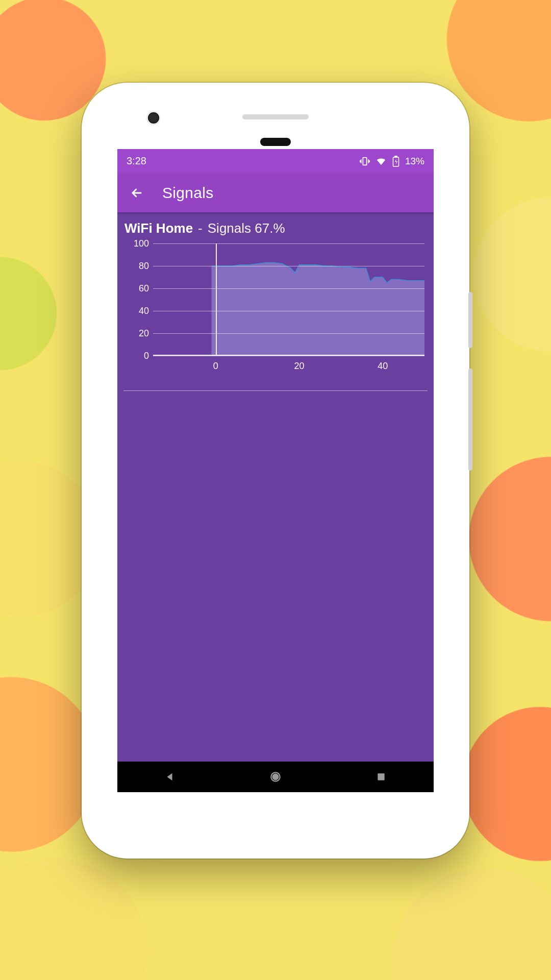 This screenshot has height=980, width=551. I want to click on vertical-marker, so click(216, 300).